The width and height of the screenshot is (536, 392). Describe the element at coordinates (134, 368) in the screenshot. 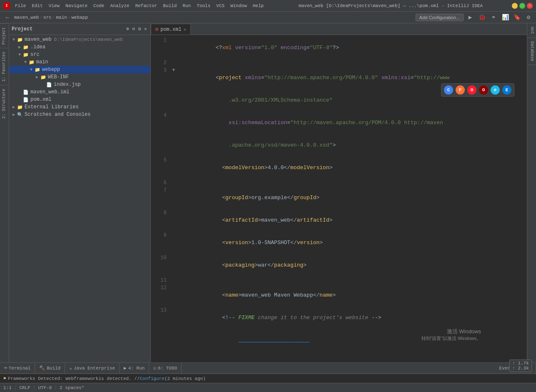

I see `bottom-tab-run: ▶ 4: Run` at that location.